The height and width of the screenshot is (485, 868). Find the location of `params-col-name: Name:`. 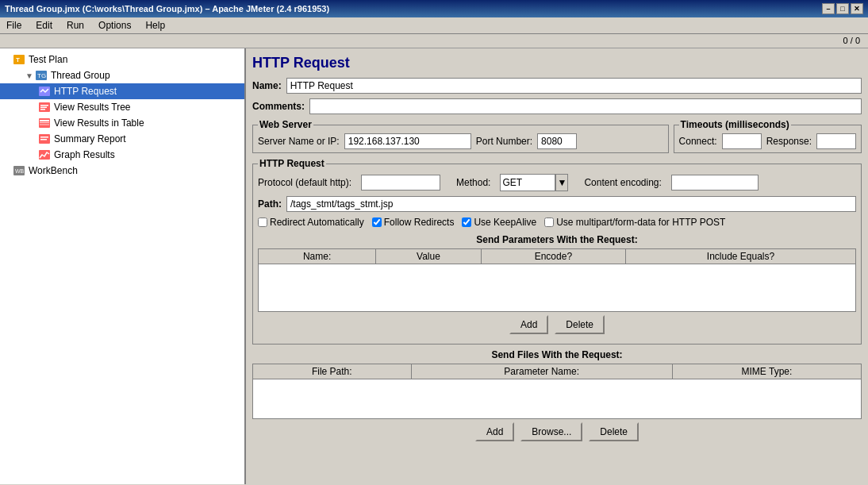

params-col-name: Name: is located at coordinates (317, 257).